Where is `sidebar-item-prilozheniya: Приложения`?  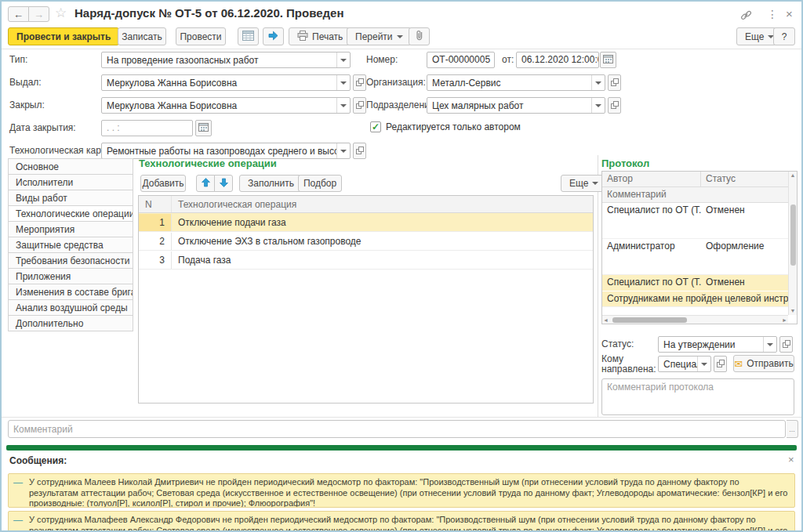 sidebar-item-prilozheniya: Приложения is located at coordinates (71, 276).